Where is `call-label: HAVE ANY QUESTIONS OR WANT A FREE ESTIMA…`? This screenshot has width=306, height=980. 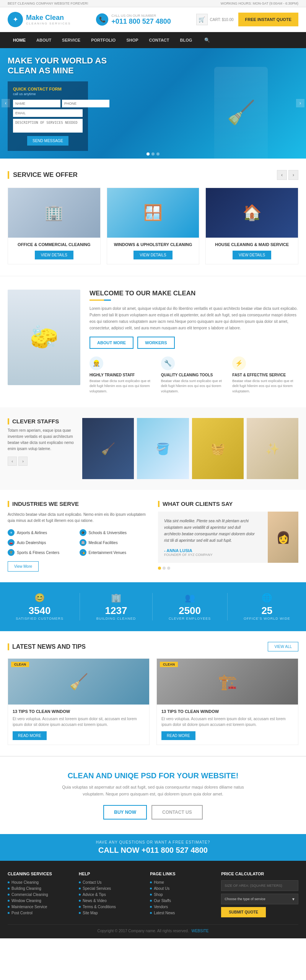
call-label: HAVE ANY QUESTIONS OR WANT A FREE ESTIMA… is located at coordinates (153, 842).